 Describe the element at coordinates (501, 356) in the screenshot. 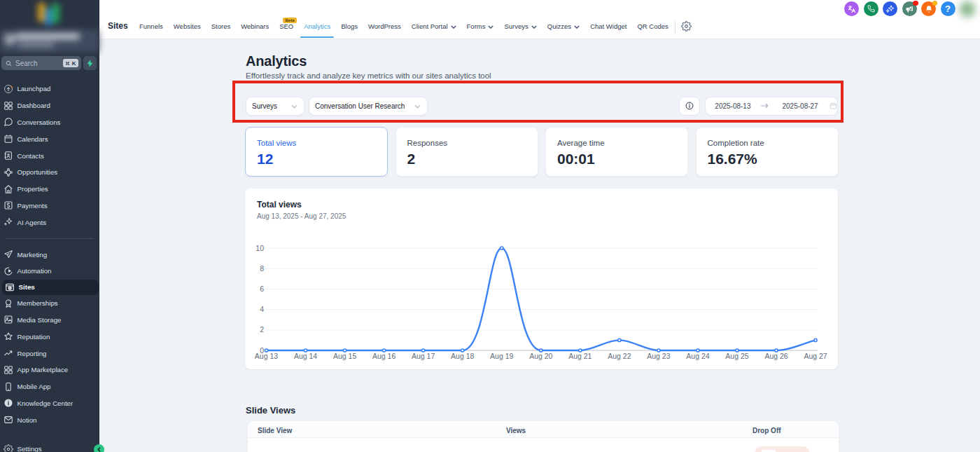

I see `svg-text: Aug 19` at that location.